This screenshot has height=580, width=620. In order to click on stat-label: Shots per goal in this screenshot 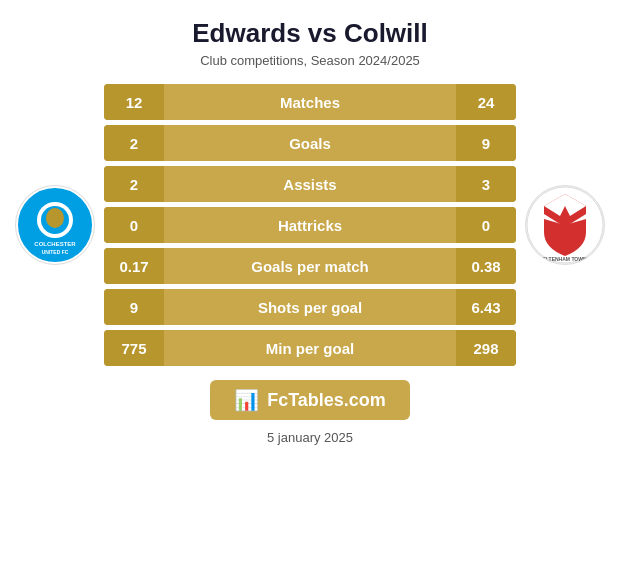, I will do `click(310, 308)`.